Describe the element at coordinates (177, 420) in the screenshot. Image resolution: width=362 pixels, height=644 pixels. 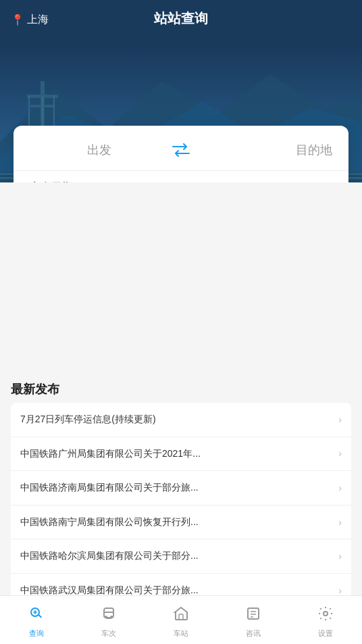
I see `news-text: 7月27日列车停运信息(持续更新)` at that location.